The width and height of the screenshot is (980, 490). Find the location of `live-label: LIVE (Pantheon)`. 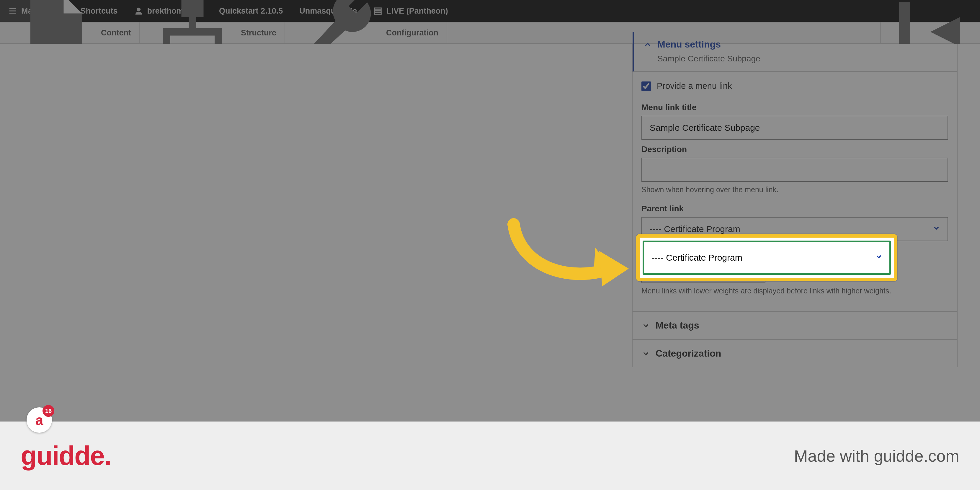

live-label: LIVE (Pantheon) is located at coordinates (417, 11).